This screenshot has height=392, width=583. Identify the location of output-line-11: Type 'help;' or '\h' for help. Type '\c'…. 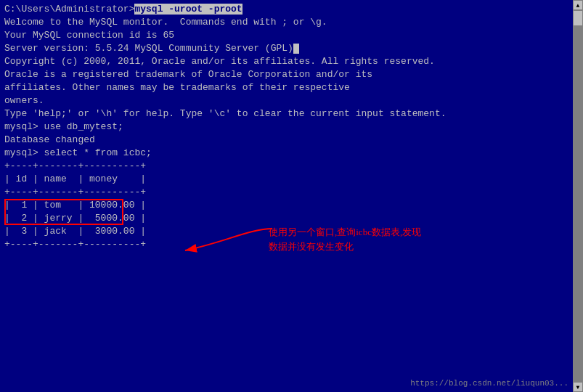
(292, 114).